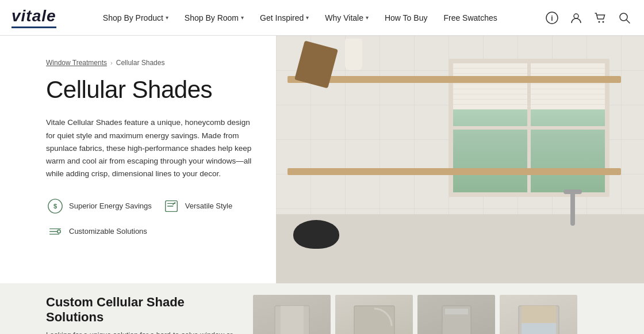 The width and height of the screenshot is (644, 334). I want to click on faucet-head, so click(573, 192).